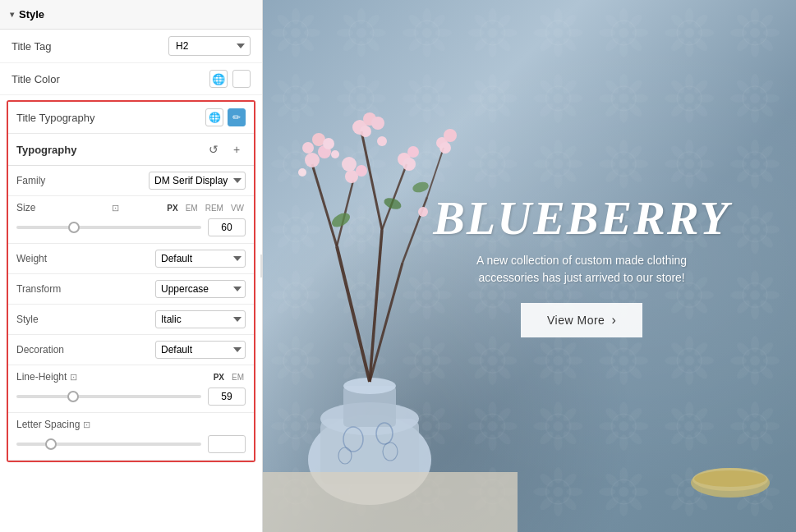 This screenshot has height=532, width=796. What do you see at coordinates (74, 378) in the screenshot?
I see `line-height-monitor-icon: ⊡` at bounding box center [74, 378].